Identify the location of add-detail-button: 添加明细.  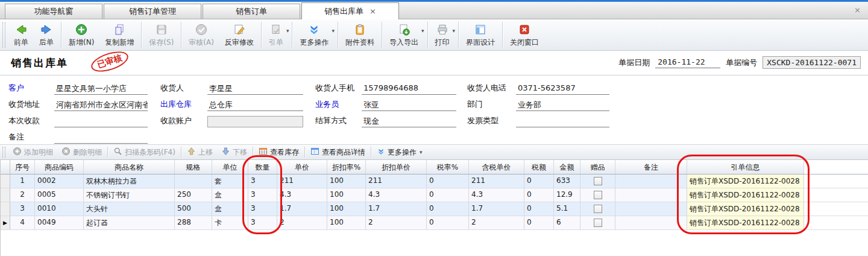
(33, 152).